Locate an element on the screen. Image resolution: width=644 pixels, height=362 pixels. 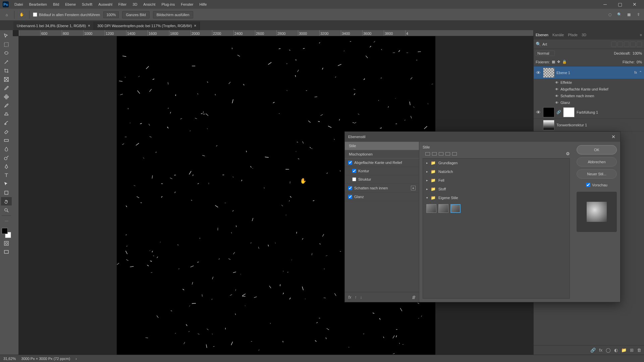
layer-effects-header: 👁Effekte is located at coordinates (589, 82).